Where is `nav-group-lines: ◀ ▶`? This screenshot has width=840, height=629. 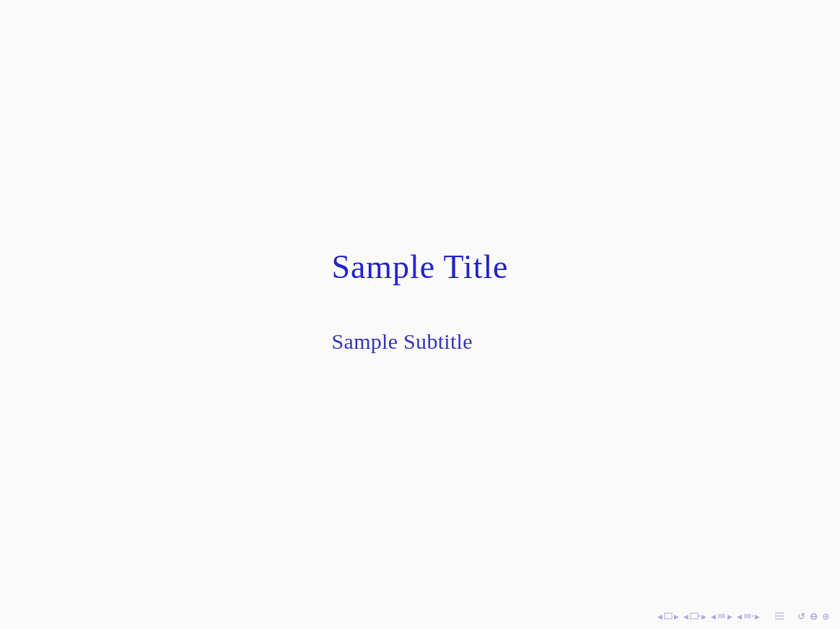 nav-group-lines: ◀ ▶ is located at coordinates (748, 617).